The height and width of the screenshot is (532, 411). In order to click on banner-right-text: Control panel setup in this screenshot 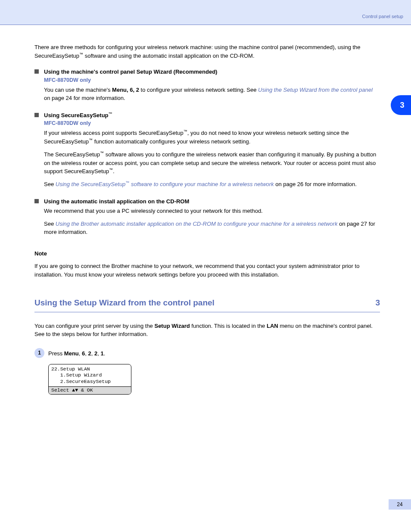, I will do `click(383, 16)`.